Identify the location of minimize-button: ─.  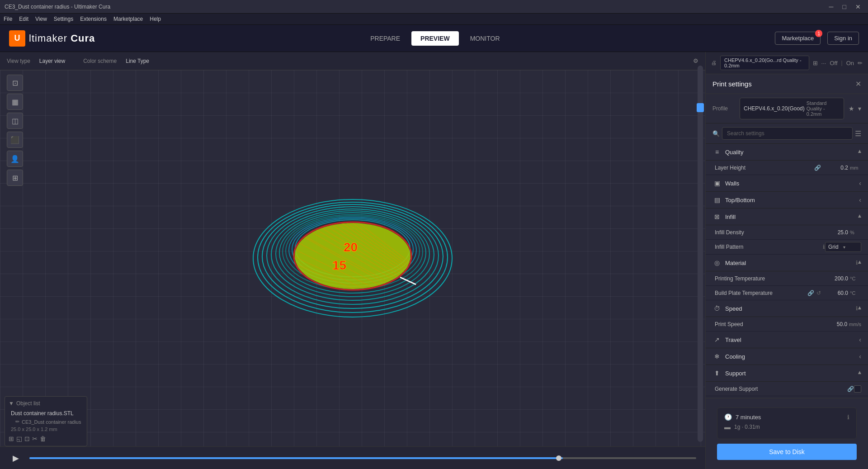
(831, 7).